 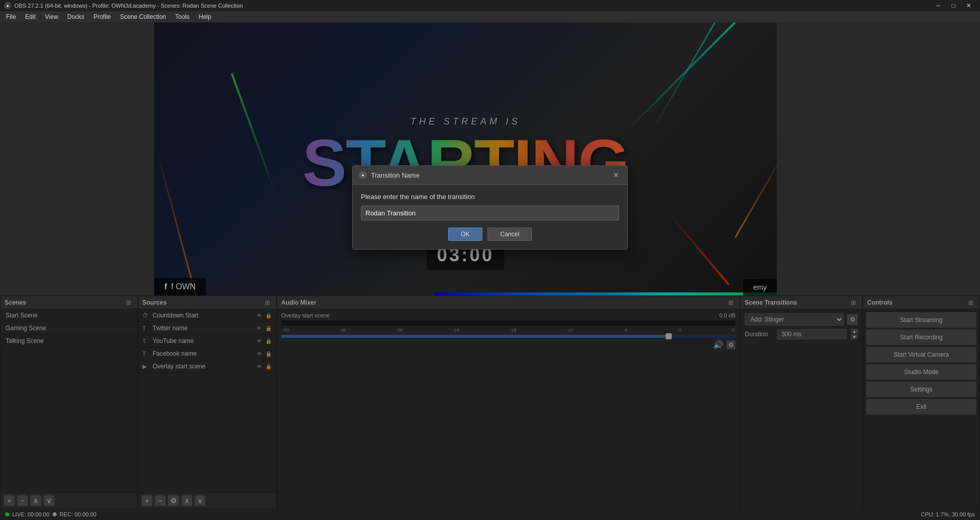 What do you see at coordinates (102, 17) in the screenshot?
I see `menu-profile: Profile` at bounding box center [102, 17].